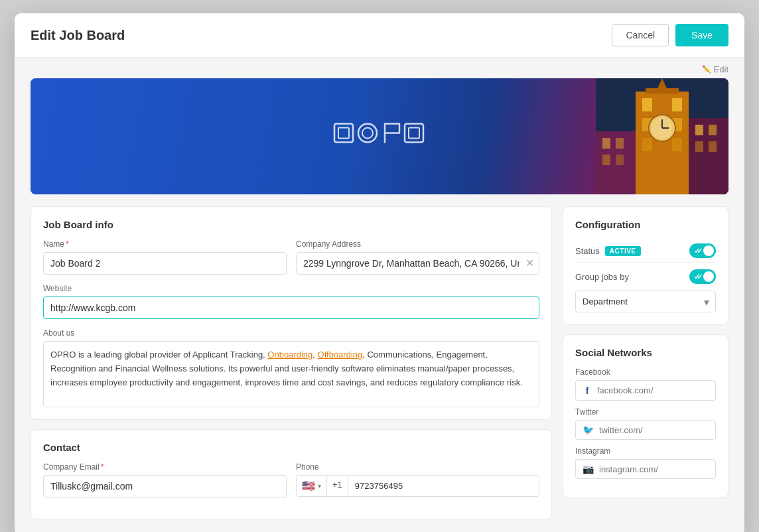 The image size is (759, 532). What do you see at coordinates (165, 257) in the screenshot?
I see `name-group: Name*` at bounding box center [165, 257].